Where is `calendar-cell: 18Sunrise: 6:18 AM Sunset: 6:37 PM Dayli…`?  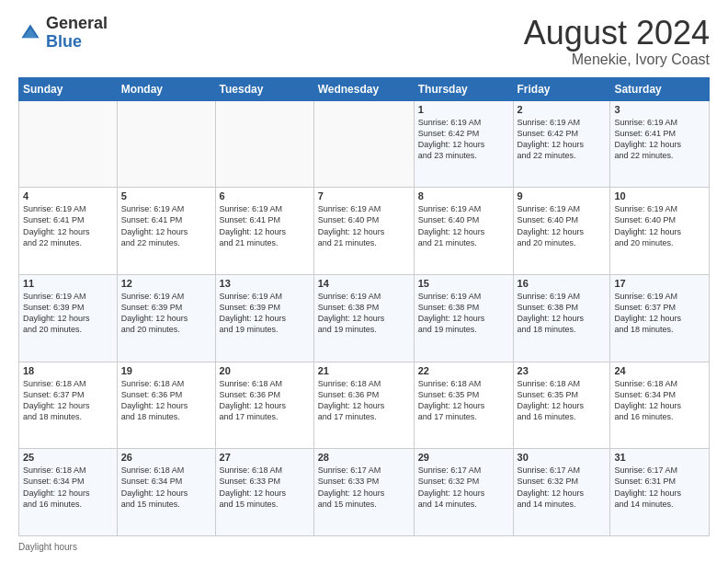
calendar-cell: 18Sunrise: 6:18 AM Sunset: 6:37 PM Dayli… is located at coordinates (68, 405).